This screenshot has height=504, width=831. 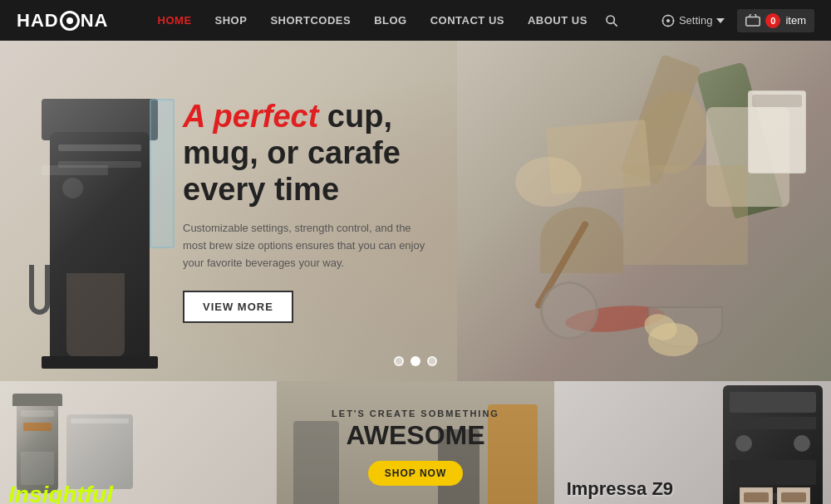 What do you see at coordinates (70, 21) in the screenshot?
I see `logo-icon` at bounding box center [70, 21].